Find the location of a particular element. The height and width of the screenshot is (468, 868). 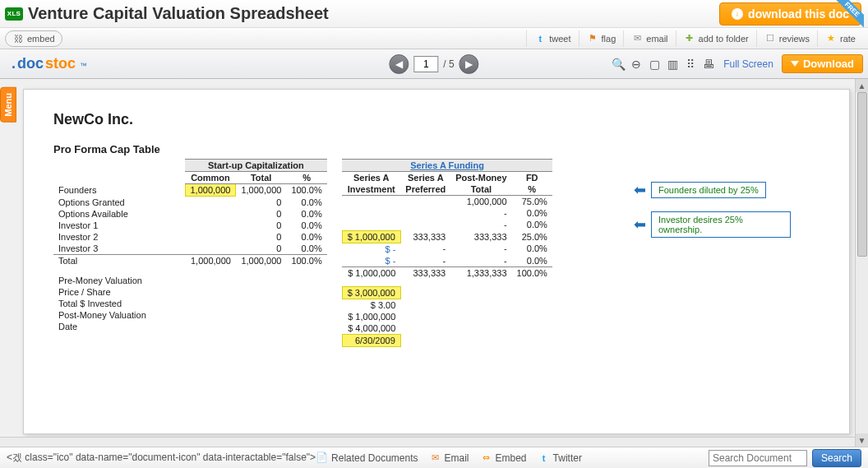

reviews-button: ☐reviews is located at coordinates (787, 39).